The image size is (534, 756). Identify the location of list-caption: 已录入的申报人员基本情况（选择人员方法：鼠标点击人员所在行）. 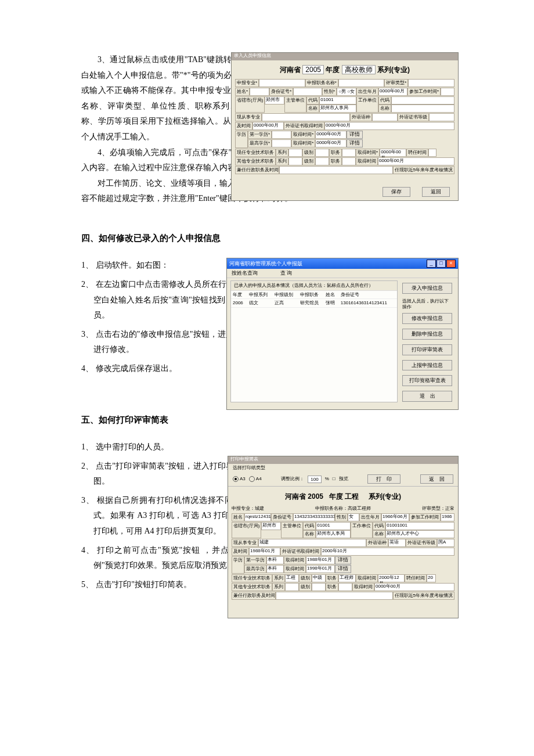
(314, 286).